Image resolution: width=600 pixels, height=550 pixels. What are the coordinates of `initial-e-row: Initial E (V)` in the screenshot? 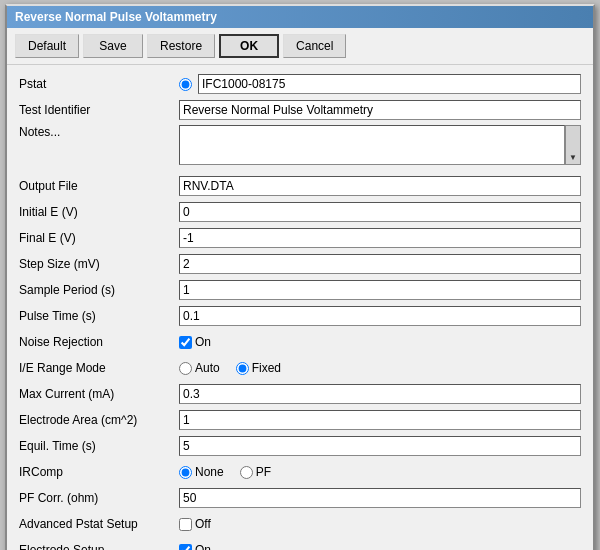 It's located at (300, 212).